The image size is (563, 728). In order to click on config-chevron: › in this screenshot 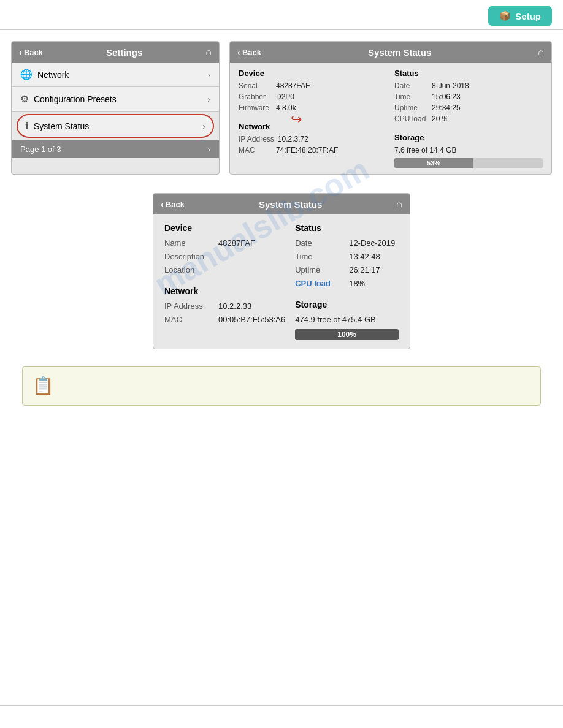, I will do `click(209, 99)`.